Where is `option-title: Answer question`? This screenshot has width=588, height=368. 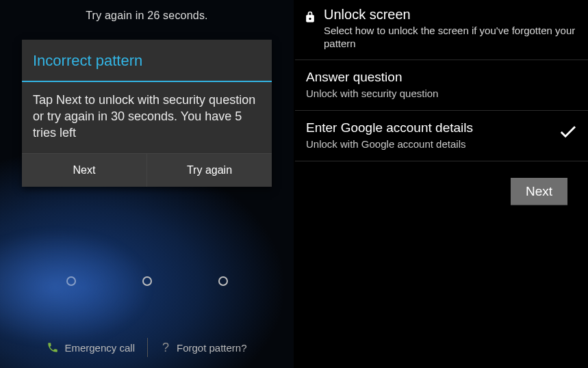
option-title: Answer question is located at coordinates (442, 77).